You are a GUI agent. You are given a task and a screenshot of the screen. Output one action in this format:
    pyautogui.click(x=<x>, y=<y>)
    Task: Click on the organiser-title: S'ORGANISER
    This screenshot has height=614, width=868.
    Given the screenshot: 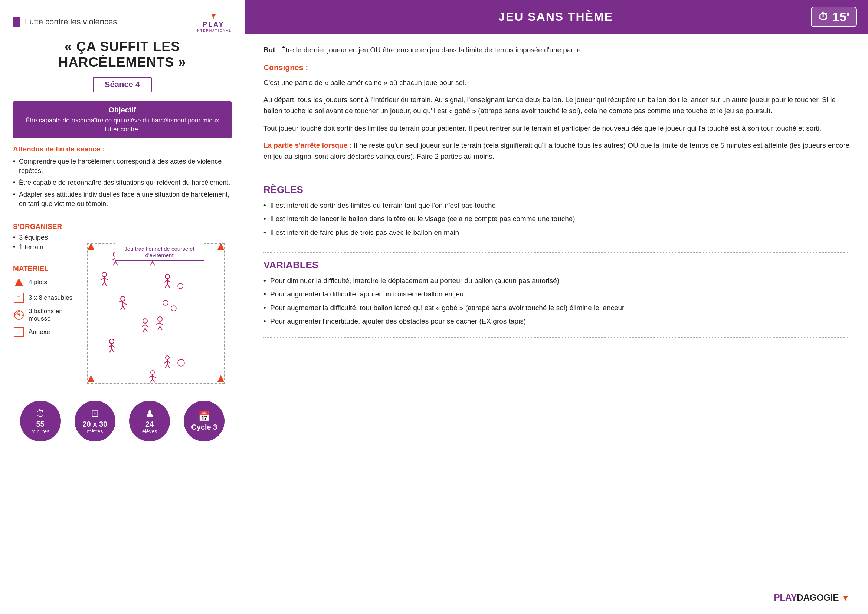 What is the action you would take?
    pyautogui.click(x=48, y=227)
    